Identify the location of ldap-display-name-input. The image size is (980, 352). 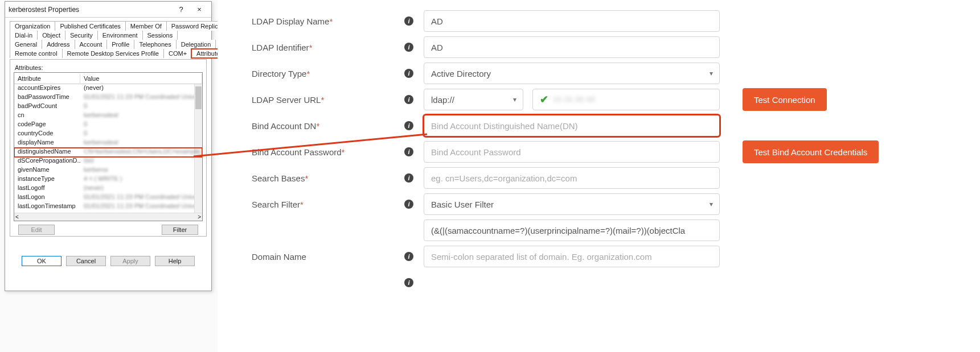
(572, 21).